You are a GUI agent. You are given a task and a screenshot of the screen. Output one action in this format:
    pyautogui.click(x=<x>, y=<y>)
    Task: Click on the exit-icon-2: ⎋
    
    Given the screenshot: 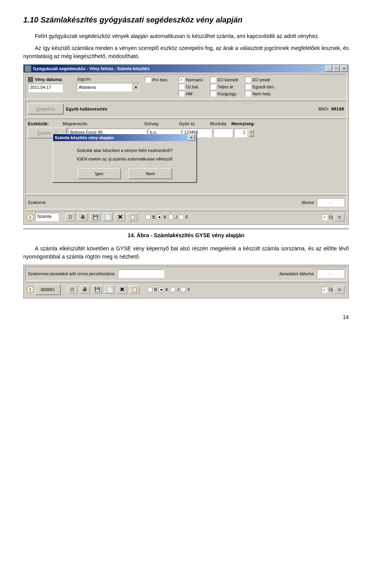 What is the action you would take?
    pyautogui.click(x=339, y=290)
    